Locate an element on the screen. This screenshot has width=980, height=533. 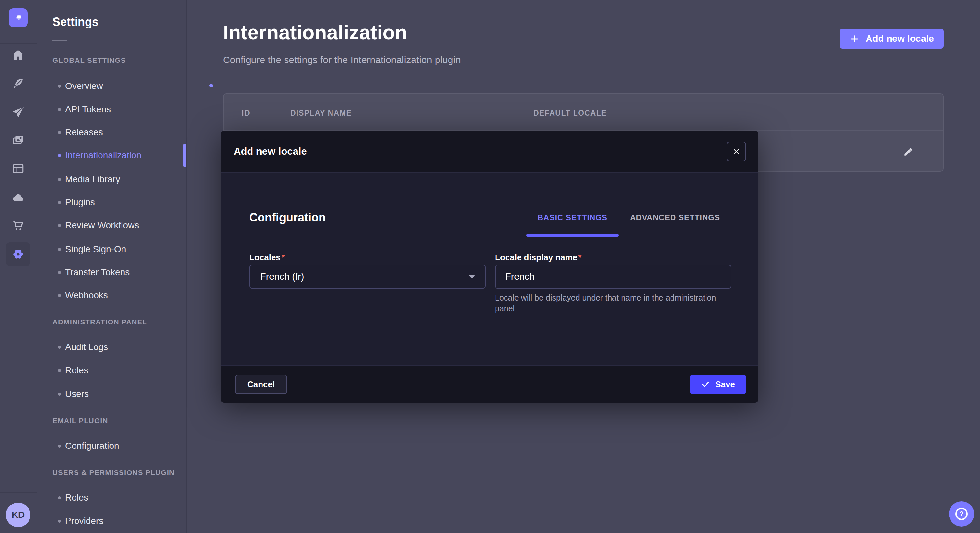
configuration-heading: Configuration is located at coordinates (288, 217).